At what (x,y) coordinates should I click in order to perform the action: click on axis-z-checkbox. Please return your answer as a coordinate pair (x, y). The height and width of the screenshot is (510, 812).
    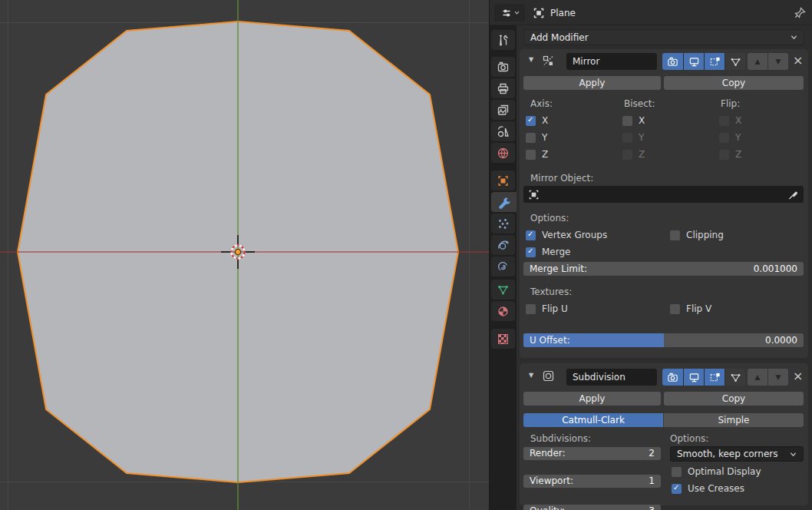
    Looking at the image, I should click on (531, 155).